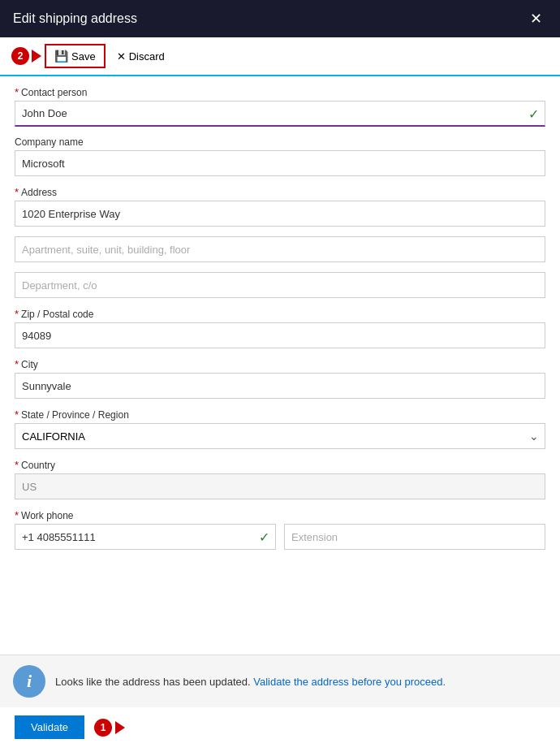  What do you see at coordinates (280, 479) in the screenshot?
I see `country-field: * Country` at bounding box center [280, 479].